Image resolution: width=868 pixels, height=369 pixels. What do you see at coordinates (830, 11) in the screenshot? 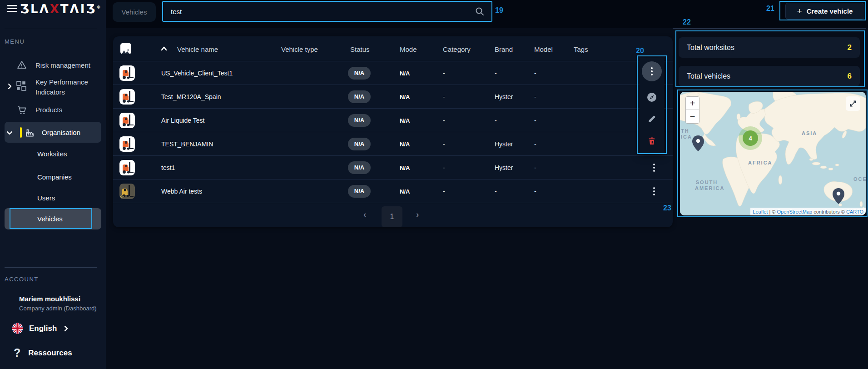
I see `create-vehicle-label: Create vehicle` at bounding box center [830, 11].